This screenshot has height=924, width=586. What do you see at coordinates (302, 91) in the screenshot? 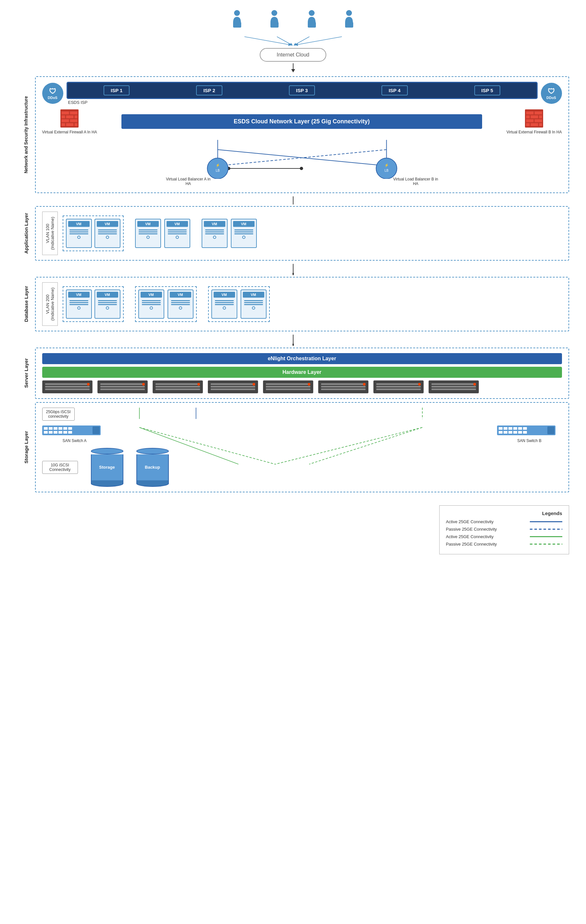
I see `isp-3: ISP 3` at bounding box center [302, 91].